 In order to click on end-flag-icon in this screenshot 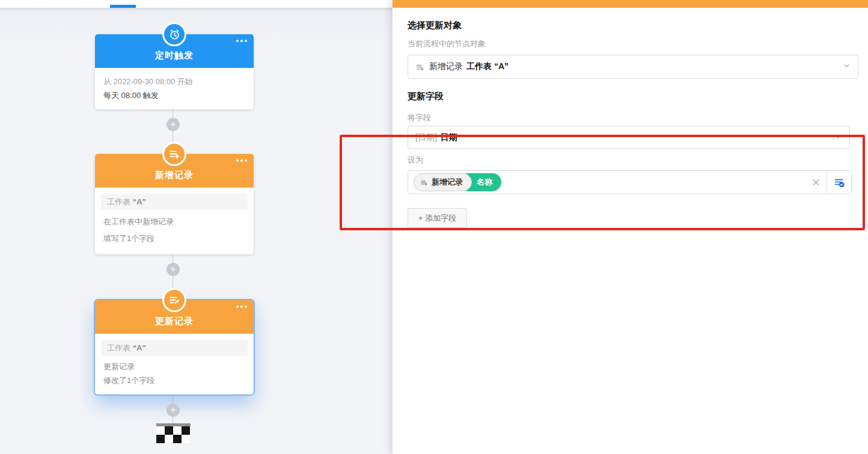, I will do `click(173, 433)`.